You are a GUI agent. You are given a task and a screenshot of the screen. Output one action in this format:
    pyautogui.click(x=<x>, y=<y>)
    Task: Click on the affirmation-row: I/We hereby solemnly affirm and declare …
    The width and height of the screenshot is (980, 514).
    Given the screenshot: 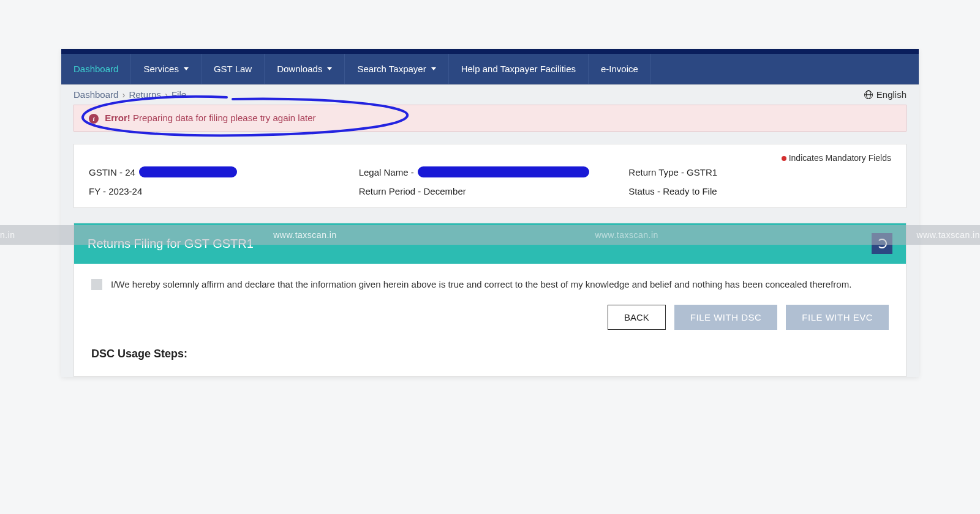 What is the action you would take?
    pyautogui.click(x=490, y=284)
    